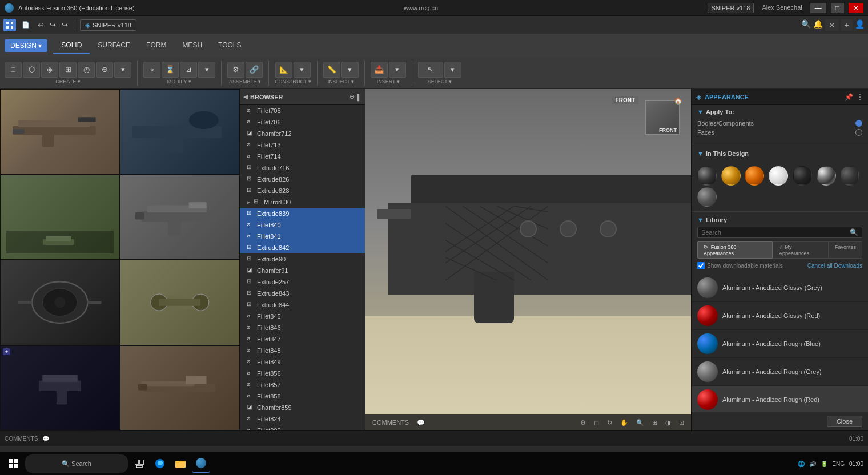 The image size is (868, 475). What do you see at coordinates (701, 266) in the screenshot?
I see `show-downloadable-checkbox` at bounding box center [701, 266].